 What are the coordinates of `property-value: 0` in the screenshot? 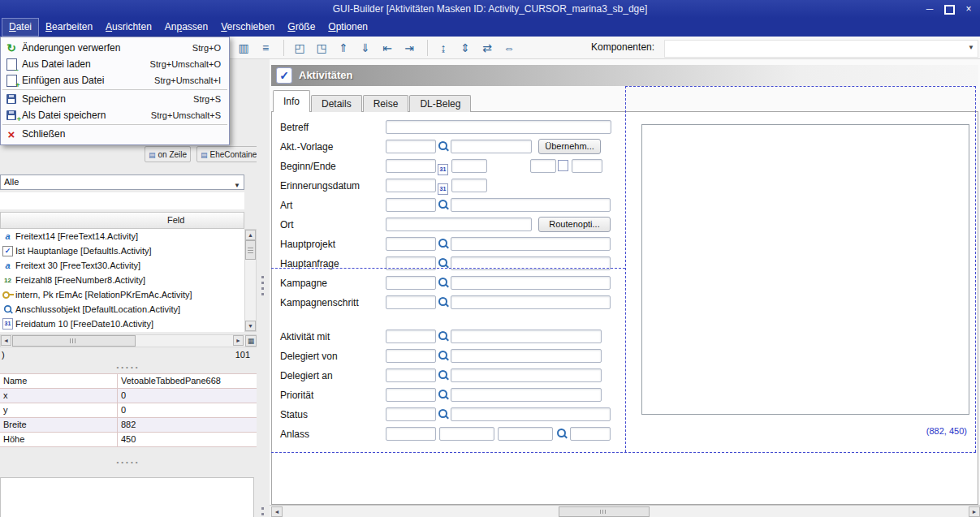 It's located at (187, 396).